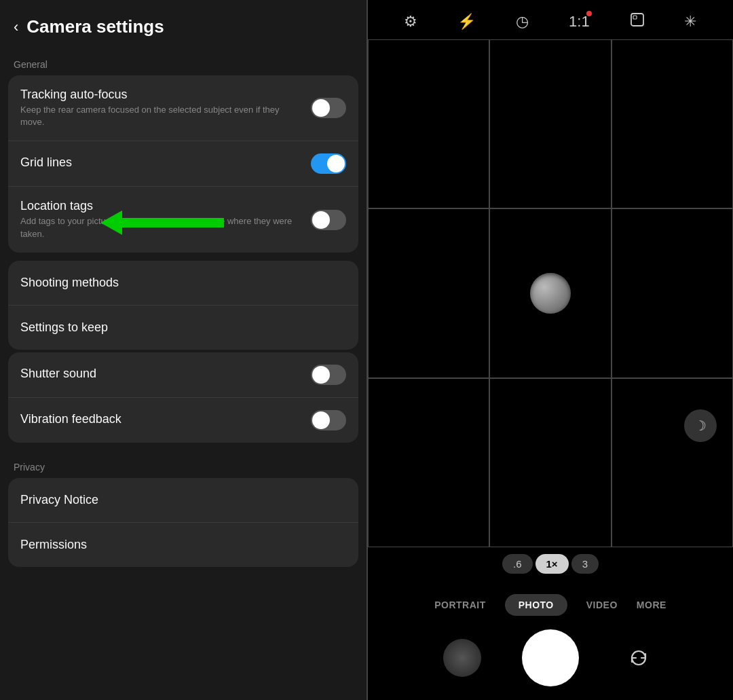 Image resolution: width=733 pixels, height=700 pixels. I want to click on grid-cell-br, so click(672, 463).